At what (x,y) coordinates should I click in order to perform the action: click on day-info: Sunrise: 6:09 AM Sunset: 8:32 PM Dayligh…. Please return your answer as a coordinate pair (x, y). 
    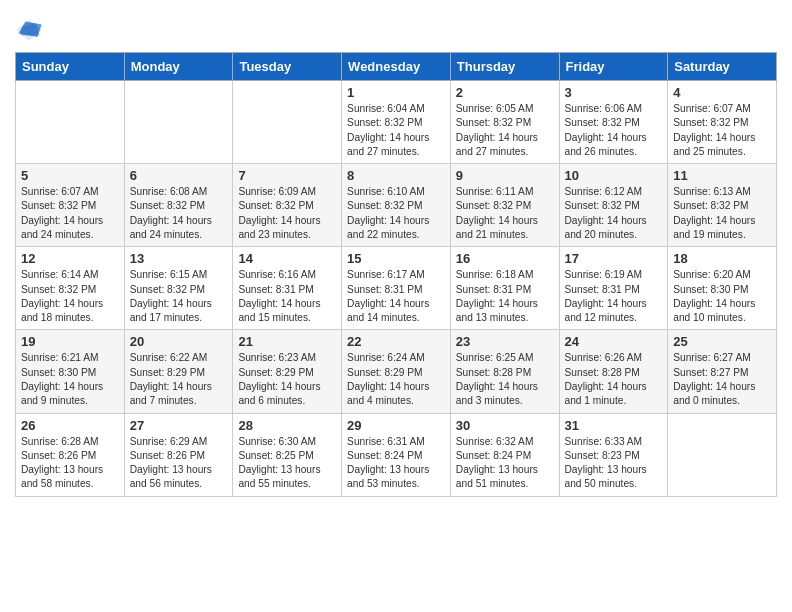
    Looking at the image, I should click on (287, 214).